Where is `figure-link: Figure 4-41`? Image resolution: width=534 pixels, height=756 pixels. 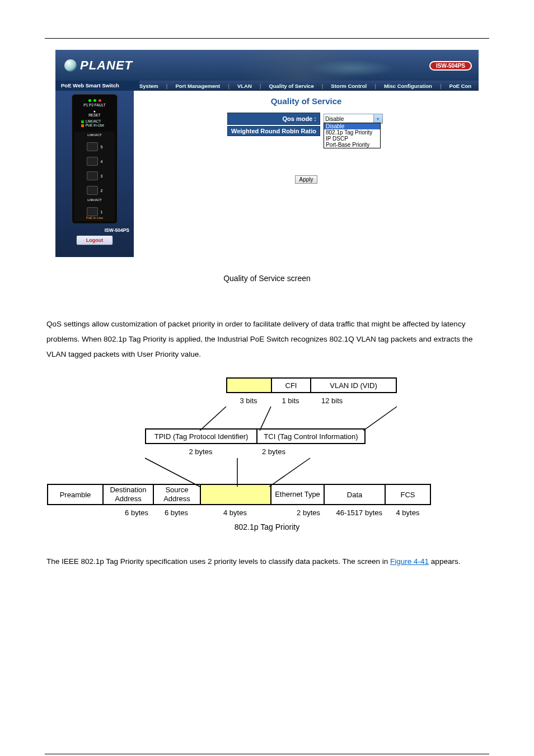 figure-link: Figure 4-41 is located at coordinates (410, 561).